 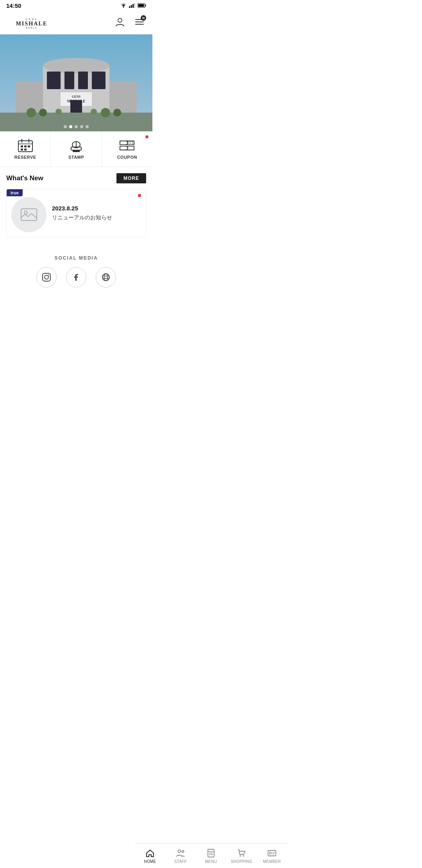 I want to click on battery-icon, so click(x=142, y=5).